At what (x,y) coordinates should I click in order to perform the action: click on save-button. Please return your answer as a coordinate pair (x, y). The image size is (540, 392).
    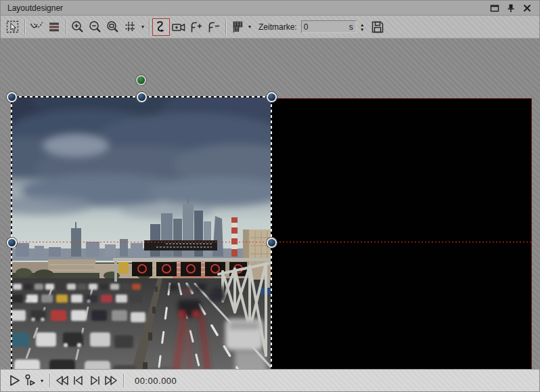
    Looking at the image, I should click on (378, 27).